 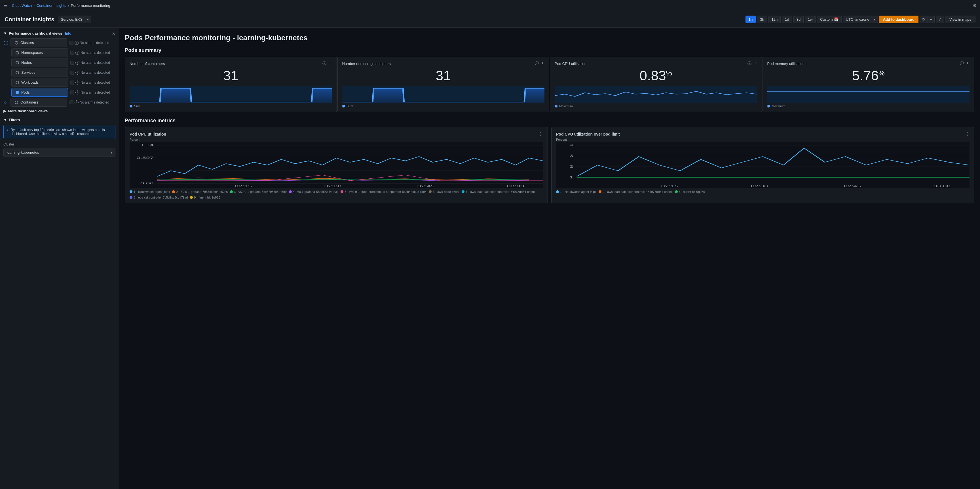 What do you see at coordinates (72, 63) in the screenshot?
I see `checkbox-nodes` at bounding box center [72, 63].